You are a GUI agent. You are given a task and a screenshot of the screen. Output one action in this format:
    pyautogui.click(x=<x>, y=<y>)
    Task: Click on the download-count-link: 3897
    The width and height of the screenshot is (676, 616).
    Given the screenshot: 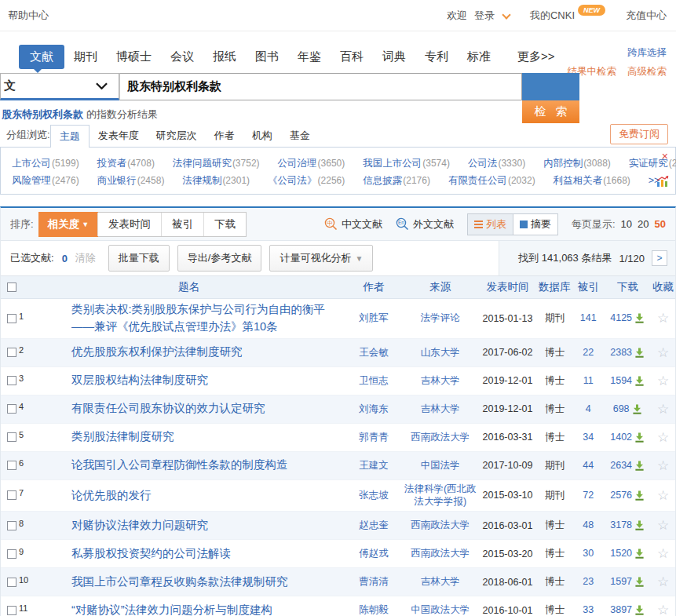 What is the action you would take?
    pyautogui.click(x=621, y=610)
    